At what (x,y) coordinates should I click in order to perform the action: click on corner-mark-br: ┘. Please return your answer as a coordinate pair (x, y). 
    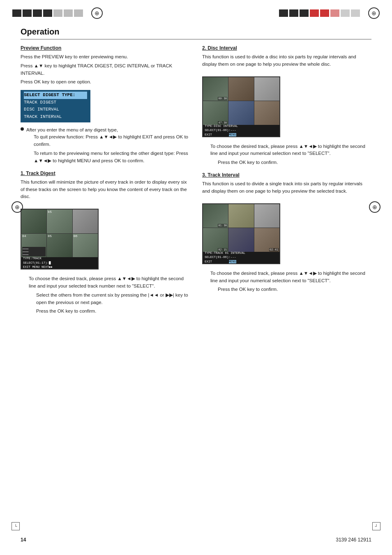
    Looking at the image, I should click on (376, 526).